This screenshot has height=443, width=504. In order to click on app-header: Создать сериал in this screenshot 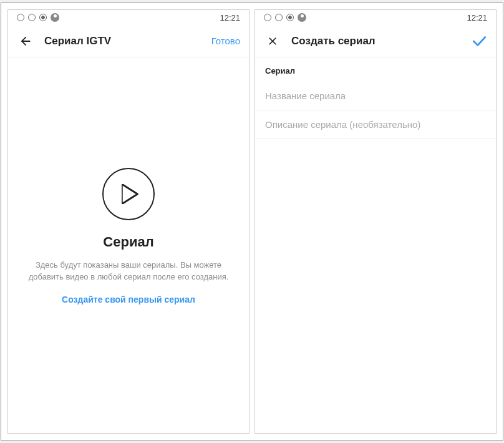, I will do `click(376, 41)`.